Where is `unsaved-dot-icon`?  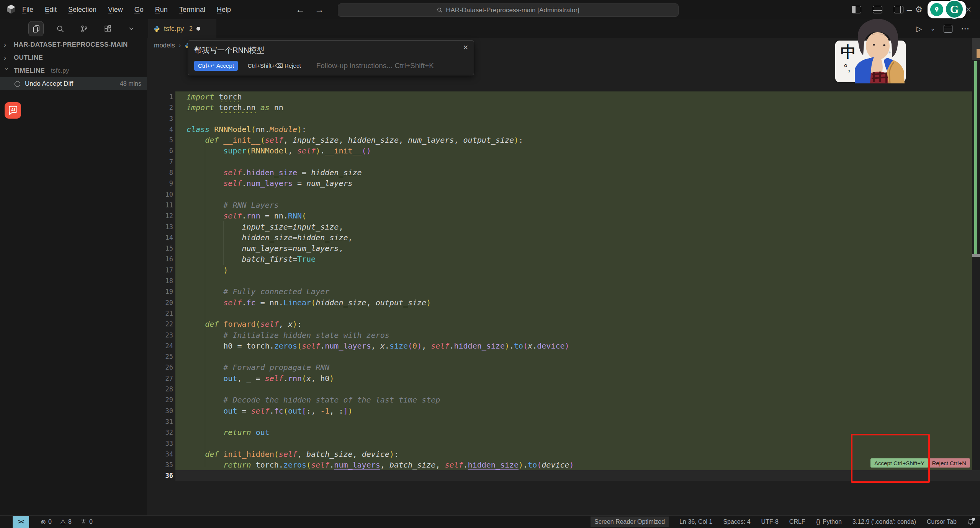 unsaved-dot-icon is located at coordinates (198, 29).